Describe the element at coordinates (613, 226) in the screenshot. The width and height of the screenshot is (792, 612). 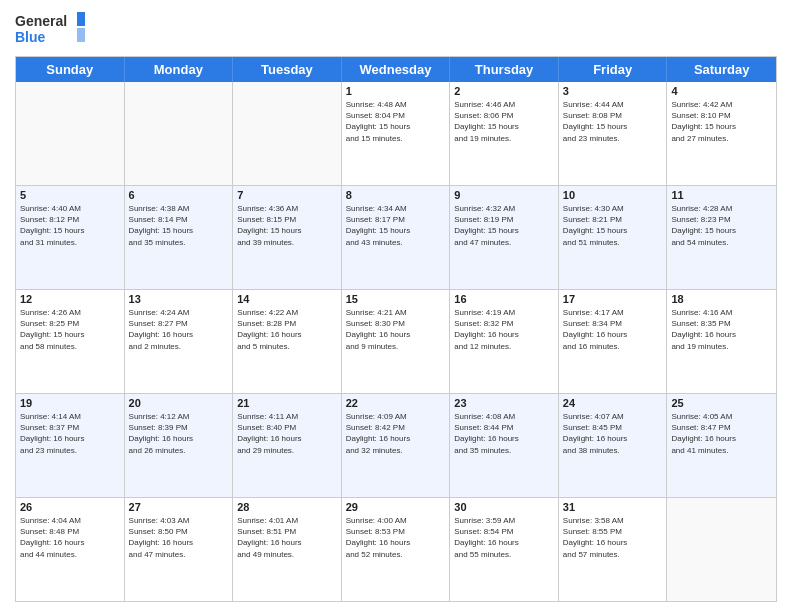
I see `day-info: Sunrise: 4:30 AMSunset: 8:21 PMDaylight:…` at that location.